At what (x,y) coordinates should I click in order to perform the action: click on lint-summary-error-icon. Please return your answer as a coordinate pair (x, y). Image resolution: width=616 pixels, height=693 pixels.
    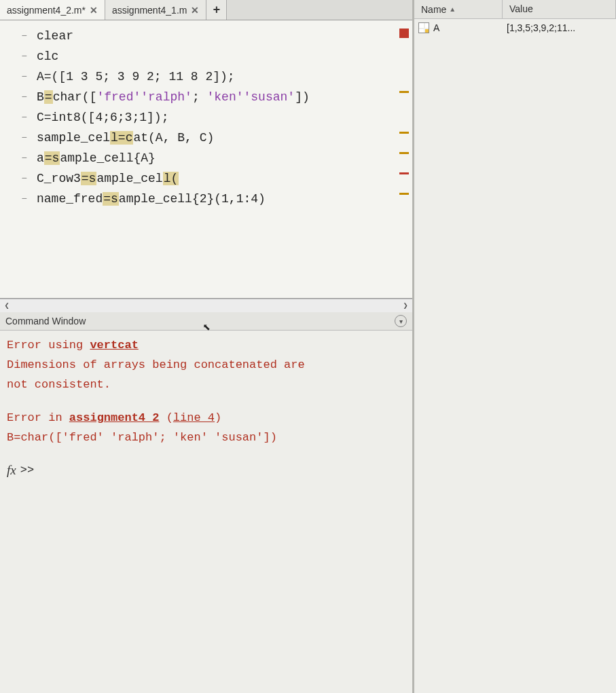
    Looking at the image, I should click on (404, 33).